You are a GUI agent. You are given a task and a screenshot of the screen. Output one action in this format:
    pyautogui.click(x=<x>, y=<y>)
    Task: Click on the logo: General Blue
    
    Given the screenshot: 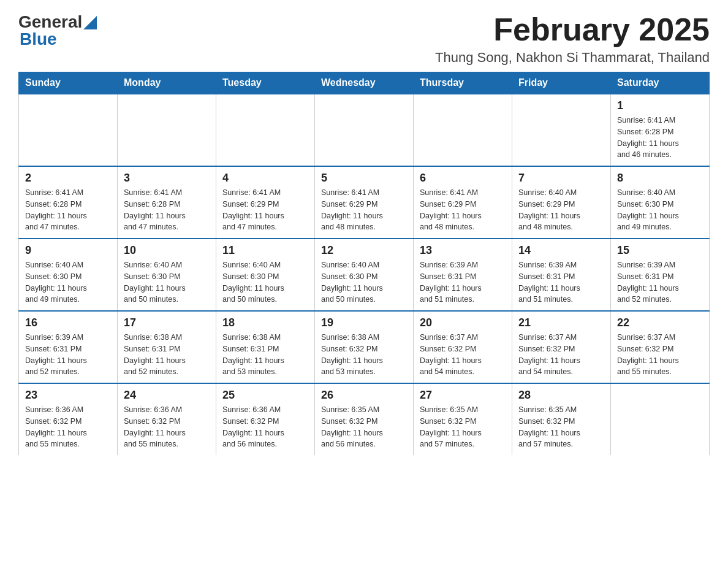 What is the action you would take?
    pyautogui.click(x=58, y=31)
    